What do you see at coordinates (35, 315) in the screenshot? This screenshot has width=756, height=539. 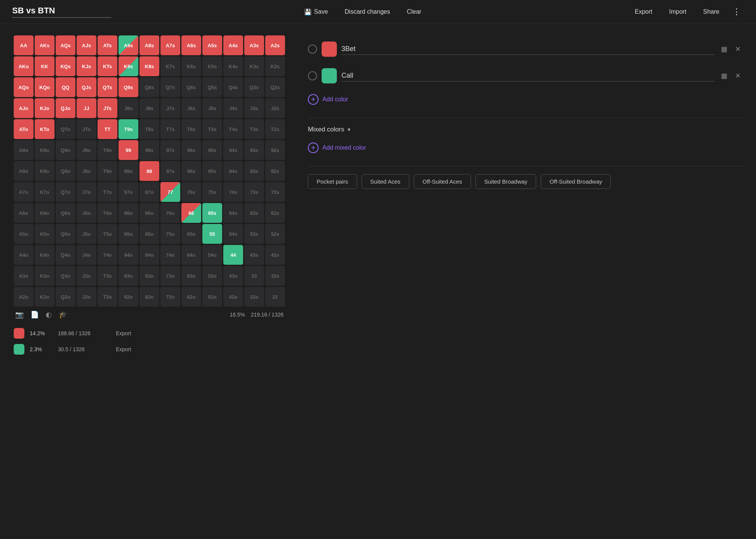 I see `copy-icon: 📄` at bounding box center [35, 315].